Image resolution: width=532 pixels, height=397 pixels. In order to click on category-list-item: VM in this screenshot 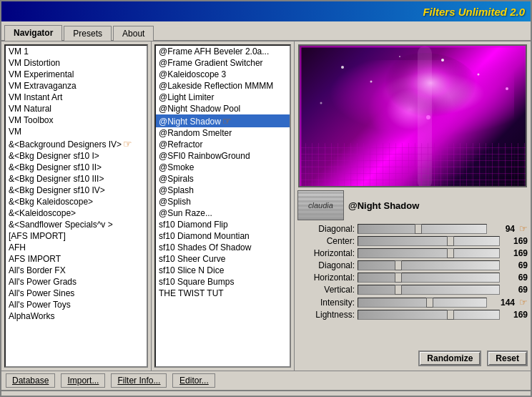, I will do `click(76, 132)`.